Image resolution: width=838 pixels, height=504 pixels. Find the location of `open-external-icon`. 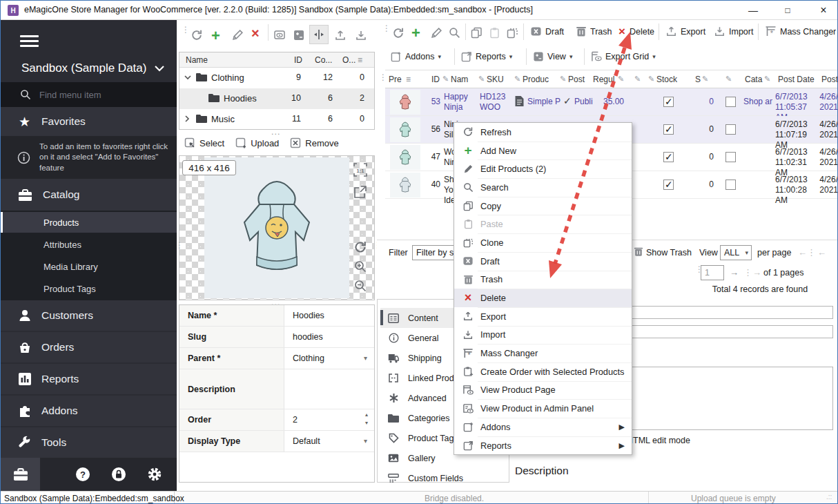

open-external-icon is located at coordinates (360, 192).